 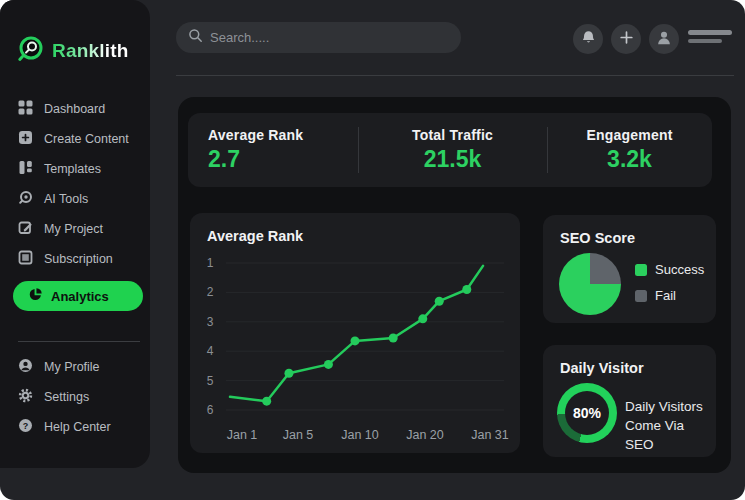 What do you see at coordinates (626, 39) in the screenshot?
I see `add-button` at bounding box center [626, 39].